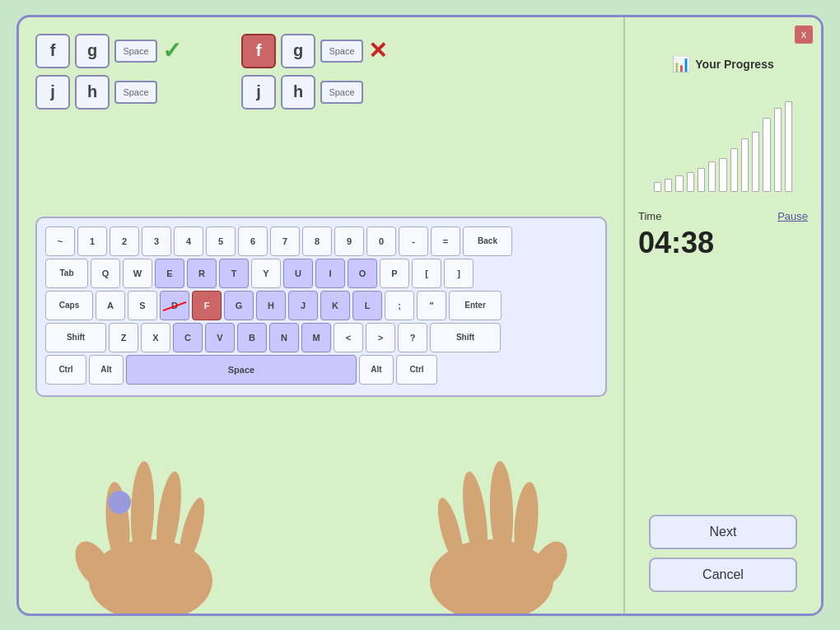 This screenshot has height=630, width=840. What do you see at coordinates (413, 338) in the screenshot?
I see `kb-key-slash: ?` at bounding box center [413, 338].